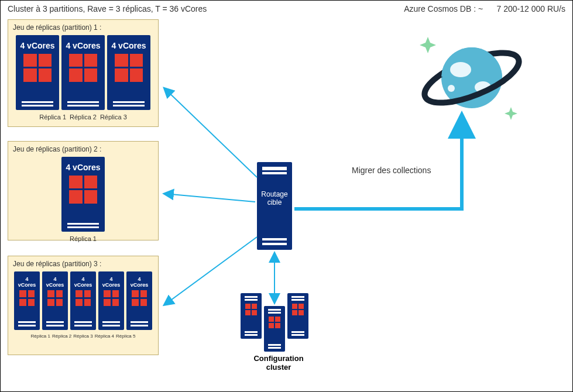 Image resolution: width=573 pixels, height=392 pixels. Describe the element at coordinates (274, 198) in the screenshot. I see `router-label: Routage cible` at that location.